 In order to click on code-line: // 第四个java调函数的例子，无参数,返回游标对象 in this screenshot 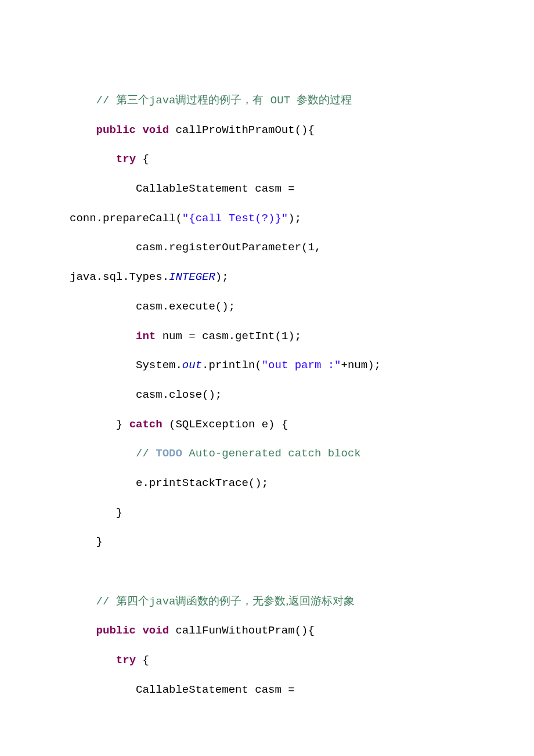, I will do `click(302, 602)`.